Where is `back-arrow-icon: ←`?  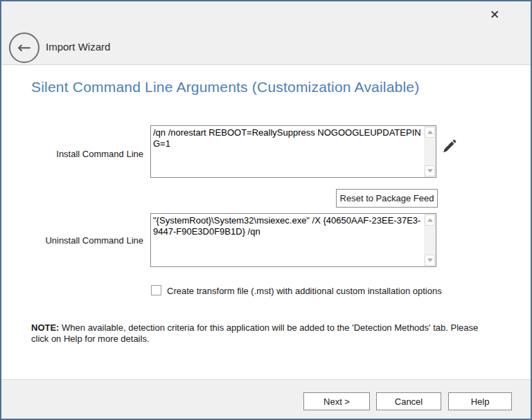 back-arrow-icon: ← is located at coordinates (24, 48).